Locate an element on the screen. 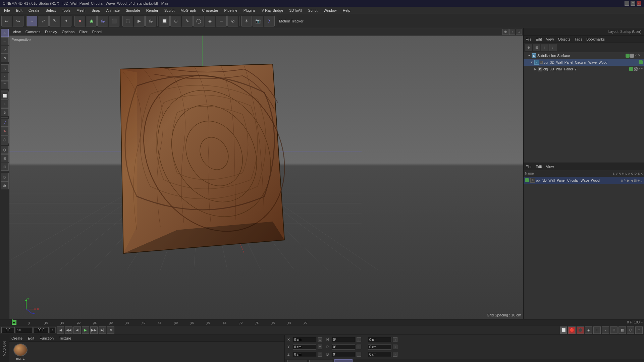 This screenshot has height=362, width=644. menu-tools: Tools is located at coordinates (66, 10).